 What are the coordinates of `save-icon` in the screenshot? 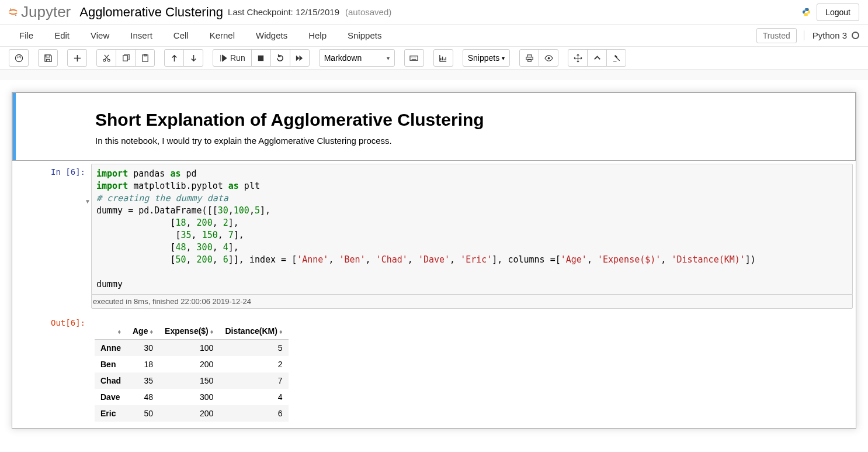 It's located at (19, 58).